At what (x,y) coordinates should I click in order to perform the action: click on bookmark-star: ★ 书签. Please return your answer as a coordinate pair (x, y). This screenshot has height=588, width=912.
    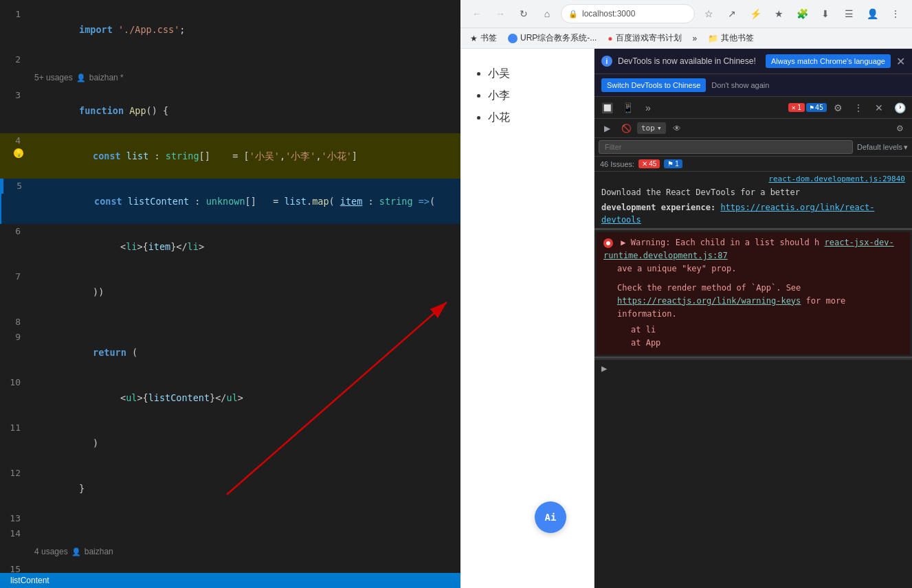
    Looking at the image, I should click on (484, 38).